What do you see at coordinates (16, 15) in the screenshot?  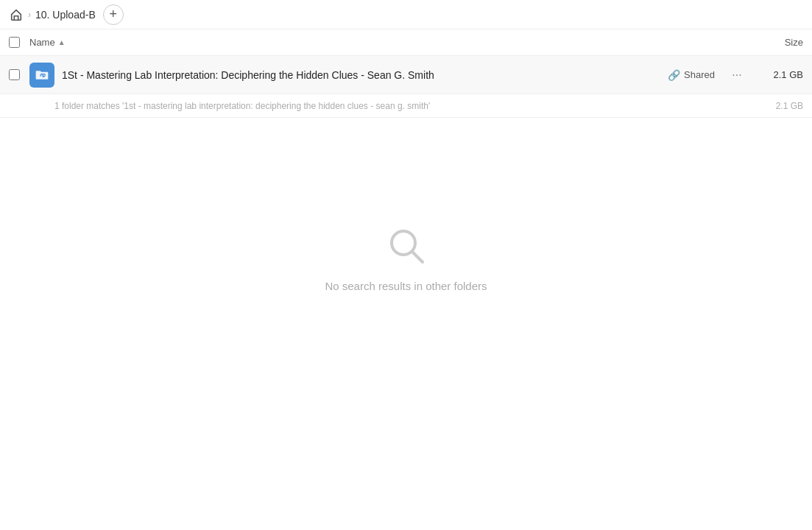 I see `home-button` at bounding box center [16, 15].